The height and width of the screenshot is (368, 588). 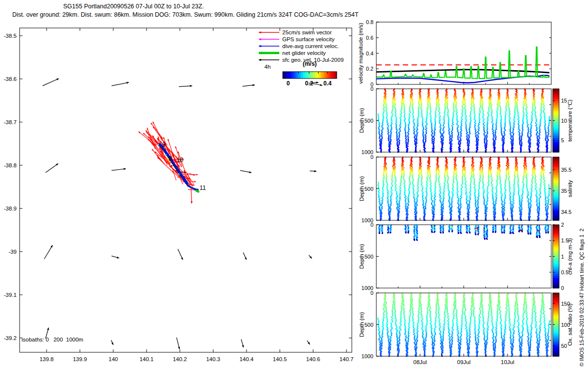 I want to click on map-ytick-label: -38.5, so click(x=10, y=36).